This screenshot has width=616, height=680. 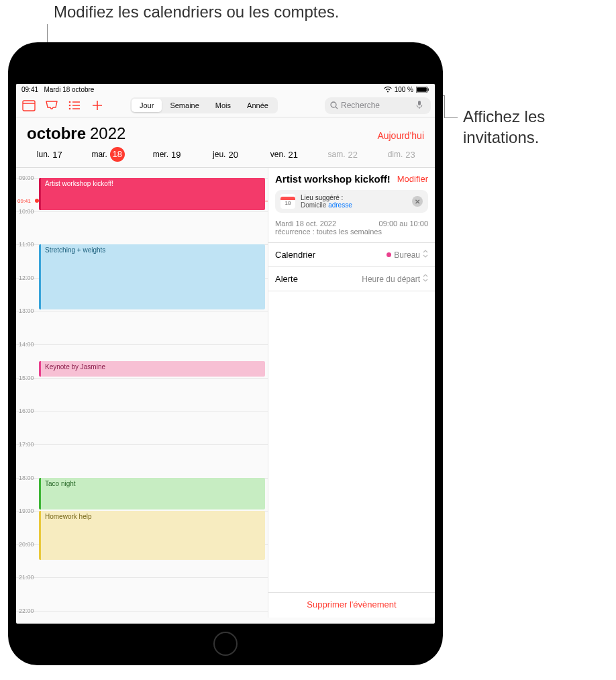 What do you see at coordinates (219, 154) in the screenshot?
I see `weekday-label: jeu.` at bounding box center [219, 154].